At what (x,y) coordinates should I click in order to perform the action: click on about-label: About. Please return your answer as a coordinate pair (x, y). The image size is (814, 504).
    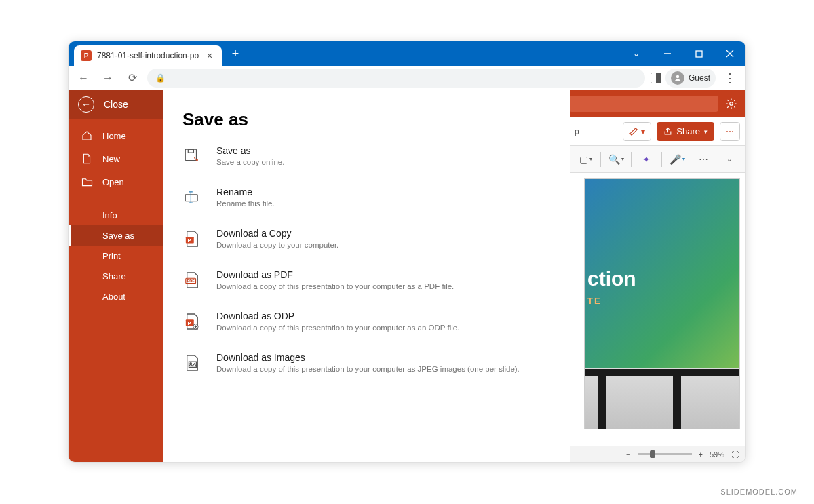
    Looking at the image, I should click on (114, 297).